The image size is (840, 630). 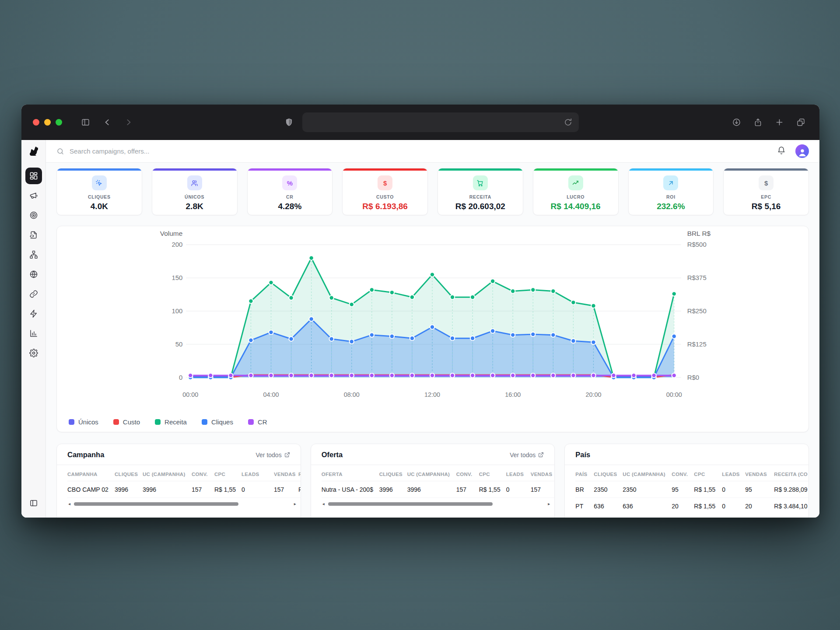 What do you see at coordinates (271, 395) in the screenshot?
I see `x-axis-tick: 04:00` at bounding box center [271, 395].